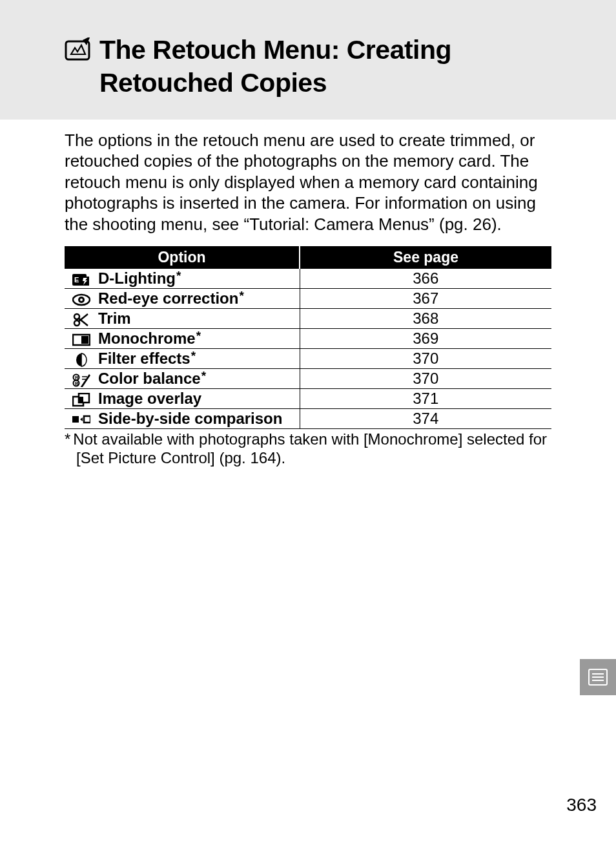  I want to click on table-row: Filter effects*370, so click(308, 359).